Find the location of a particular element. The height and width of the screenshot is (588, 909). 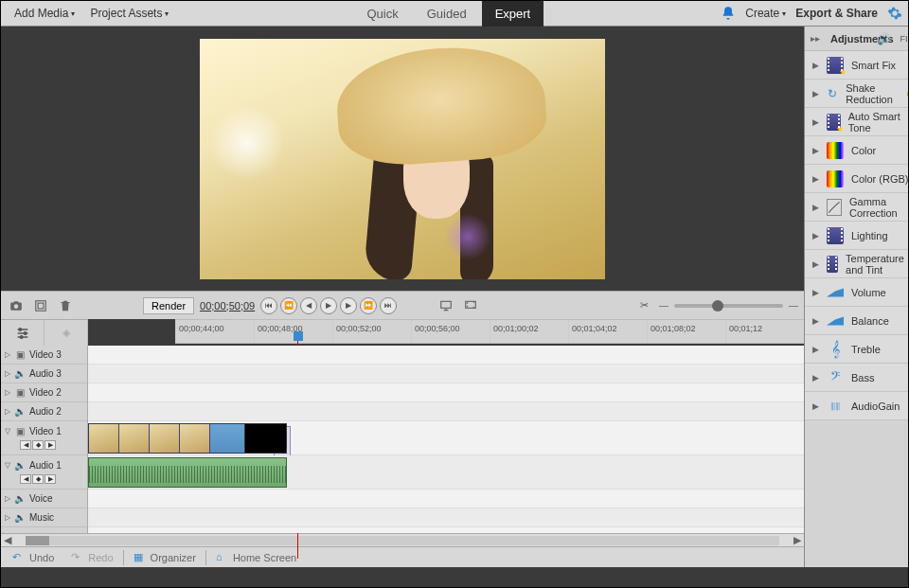

playhead is located at coordinates (298, 336).